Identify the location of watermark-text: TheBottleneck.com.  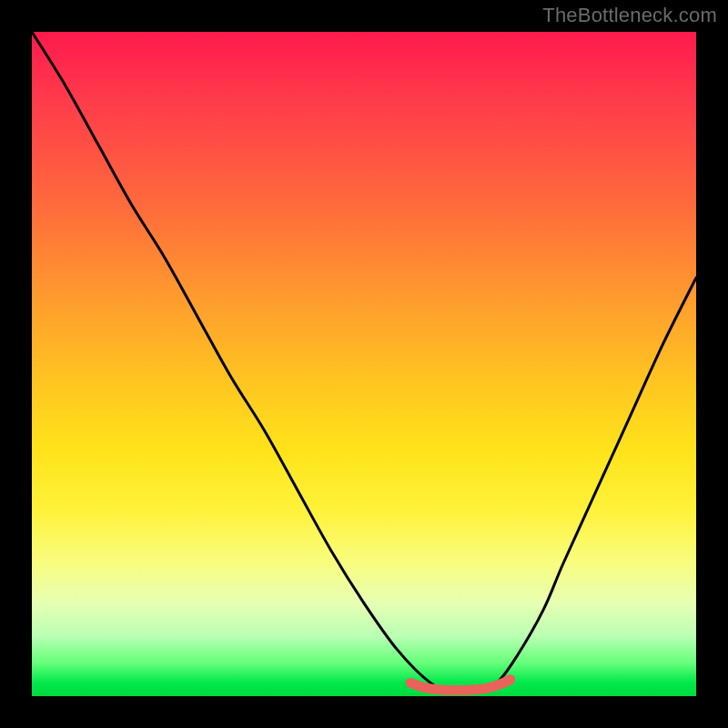
(630, 15).